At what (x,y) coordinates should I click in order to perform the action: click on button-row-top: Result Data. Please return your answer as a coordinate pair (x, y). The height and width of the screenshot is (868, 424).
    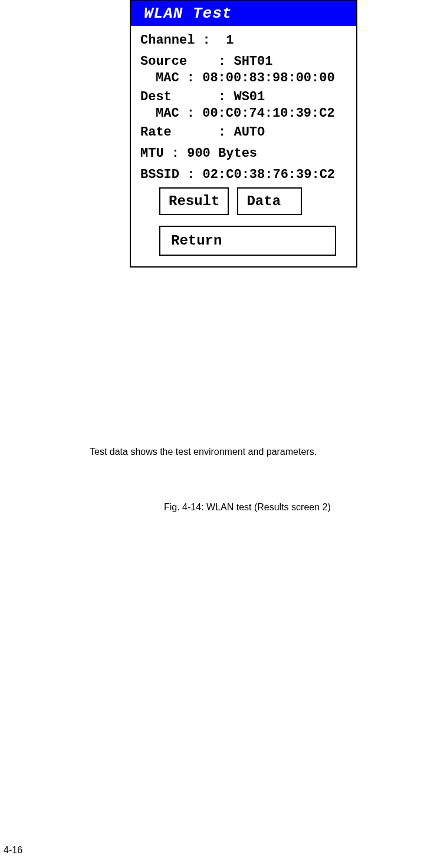
    Looking at the image, I should click on (254, 202).